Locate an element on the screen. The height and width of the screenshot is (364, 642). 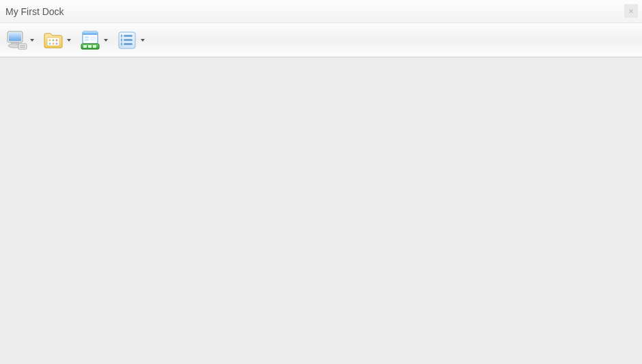
programs-icon is located at coordinates (90, 40).